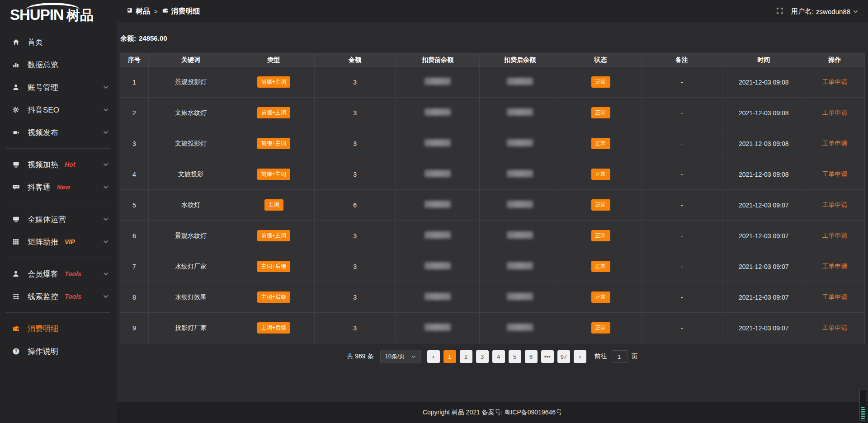  What do you see at coordinates (58, 65) in the screenshot?
I see `sidebar-item: 数据总览` at bounding box center [58, 65].